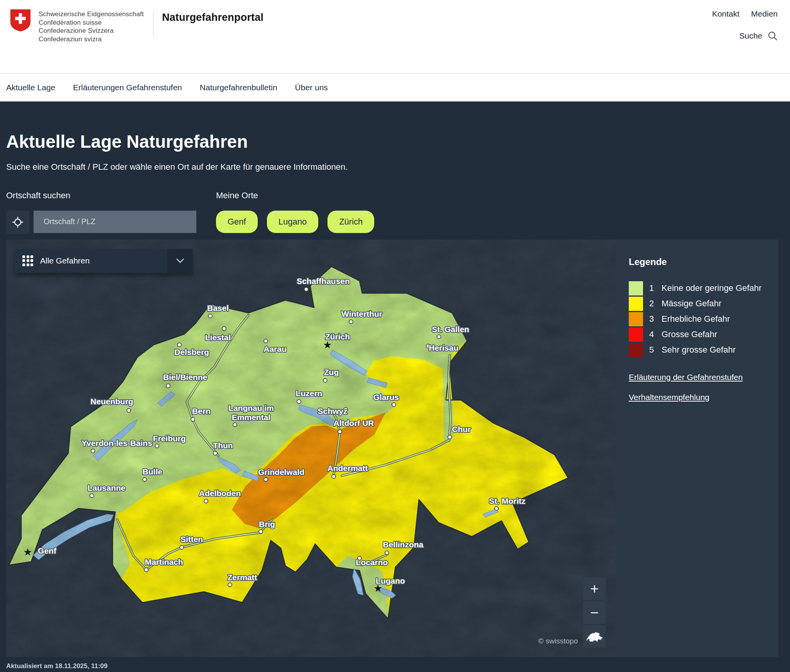  What do you see at coordinates (372, 562) in the screenshot?
I see `city-locarno: Locarno` at bounding box center [372, 562].